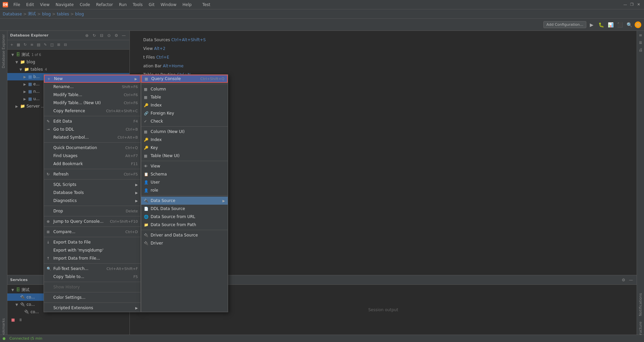 This screenshot has height=342, width=644. Describe the element at coordinates (184, 89) in the screenshot. I see `ctx-column: ▦ Column` at that location.